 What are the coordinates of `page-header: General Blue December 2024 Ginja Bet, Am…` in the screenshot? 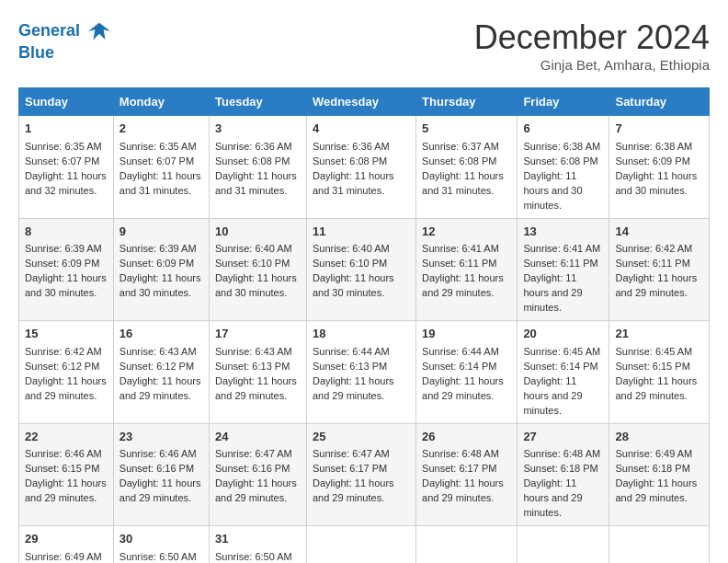 It's located at (364, 46).